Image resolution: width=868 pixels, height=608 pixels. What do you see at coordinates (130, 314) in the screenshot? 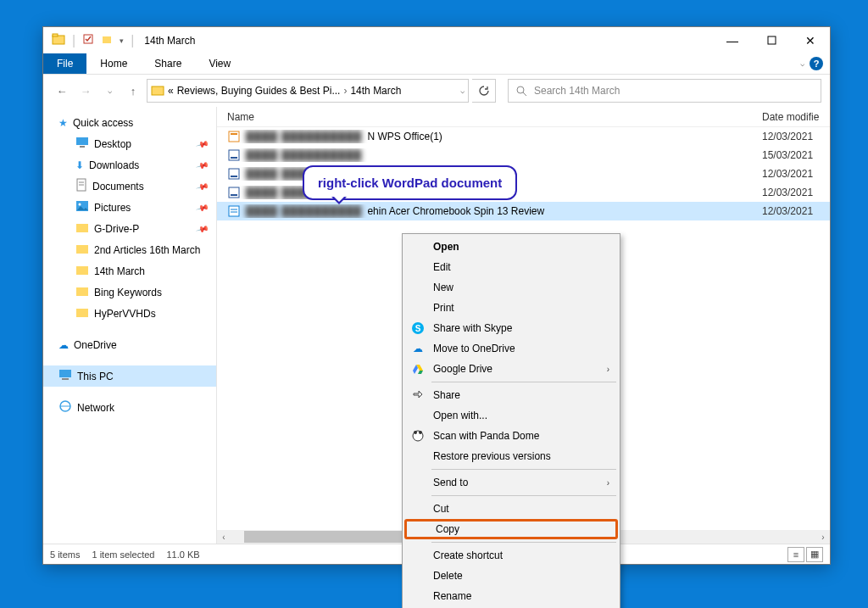
I see `sidebar-item-folder: HyPerVVHDs` at bounding box center [130, 314].